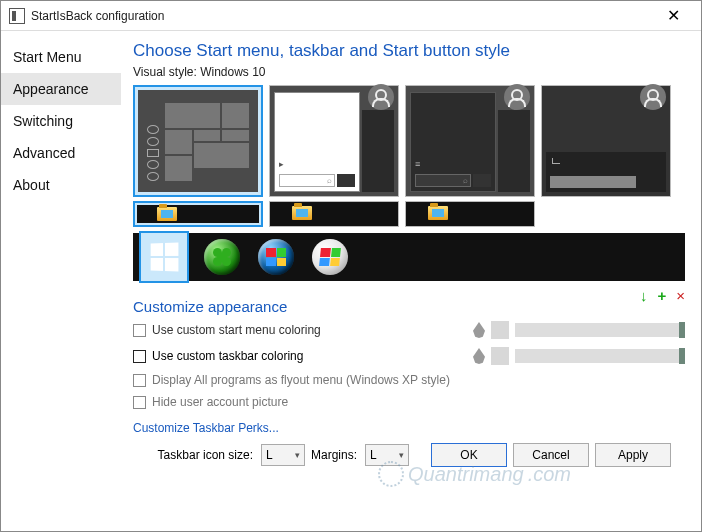  Describe the element at coordinates (61, 185) in the screenshot. I see `sidebar-item-about: About` at that location.